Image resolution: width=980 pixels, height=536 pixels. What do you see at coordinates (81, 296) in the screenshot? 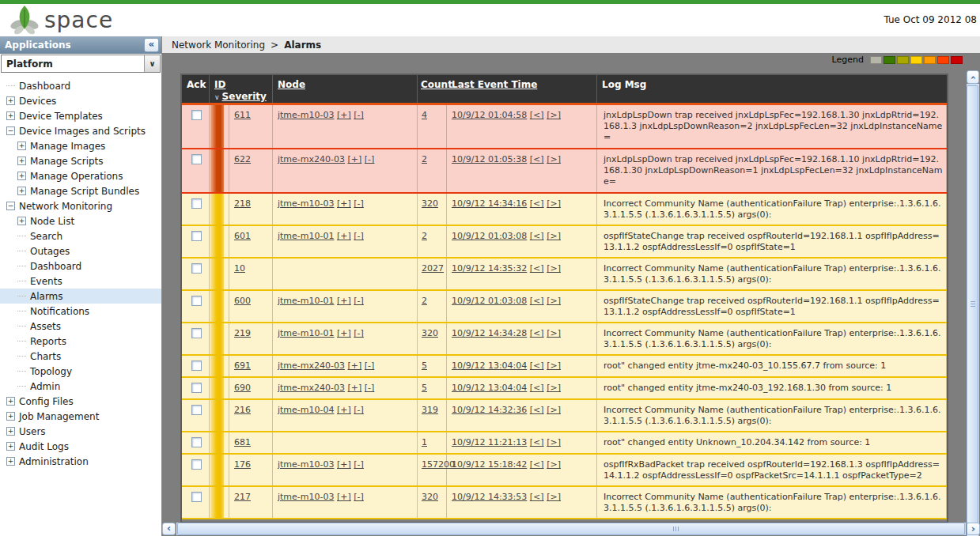
I see `sidebar-item-alarms: Alarms` at bounding box center [81, 296].